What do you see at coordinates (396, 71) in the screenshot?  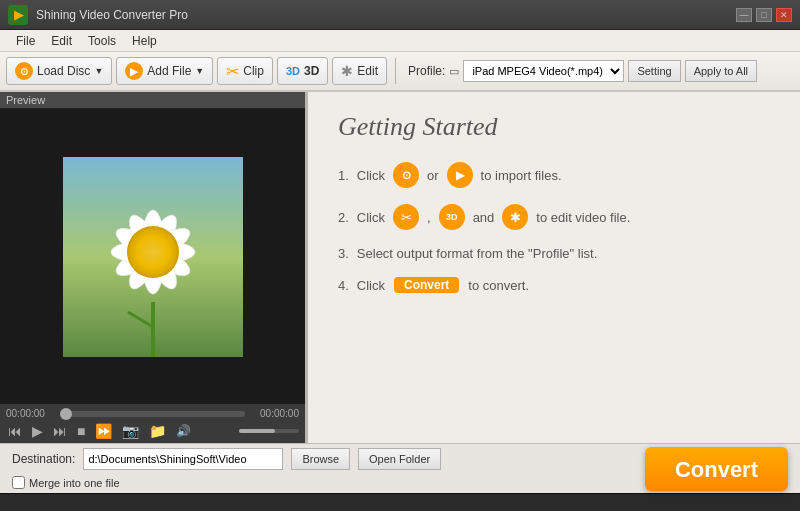 I see `toolbar-separator` at bounding box center [396, 71].